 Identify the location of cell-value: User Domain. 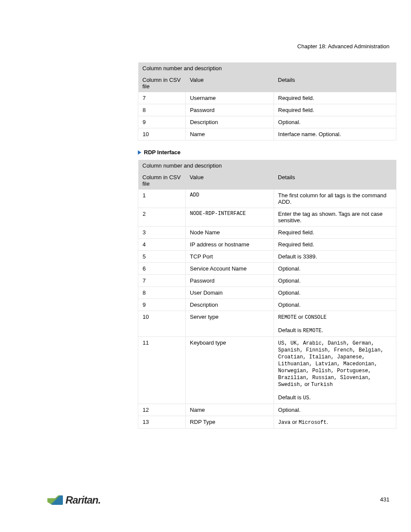
(229, 293).